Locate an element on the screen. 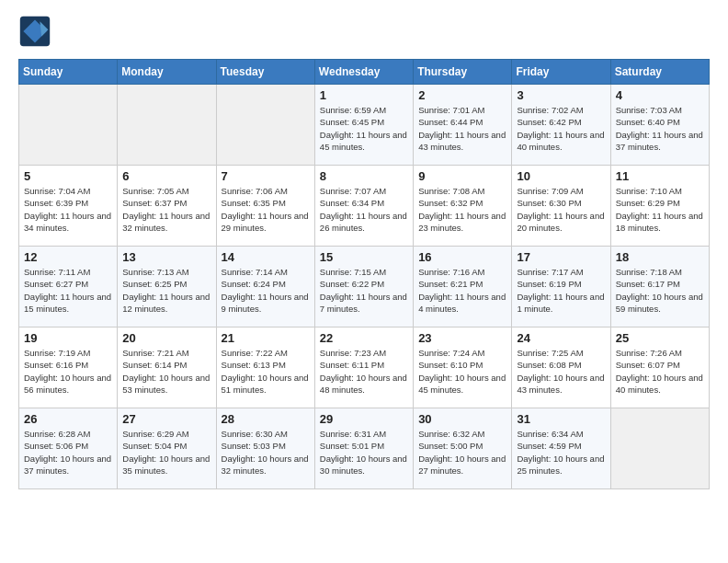 The height and width of the screenshot is (563, 728). logo is located at coordinates (37, 31).